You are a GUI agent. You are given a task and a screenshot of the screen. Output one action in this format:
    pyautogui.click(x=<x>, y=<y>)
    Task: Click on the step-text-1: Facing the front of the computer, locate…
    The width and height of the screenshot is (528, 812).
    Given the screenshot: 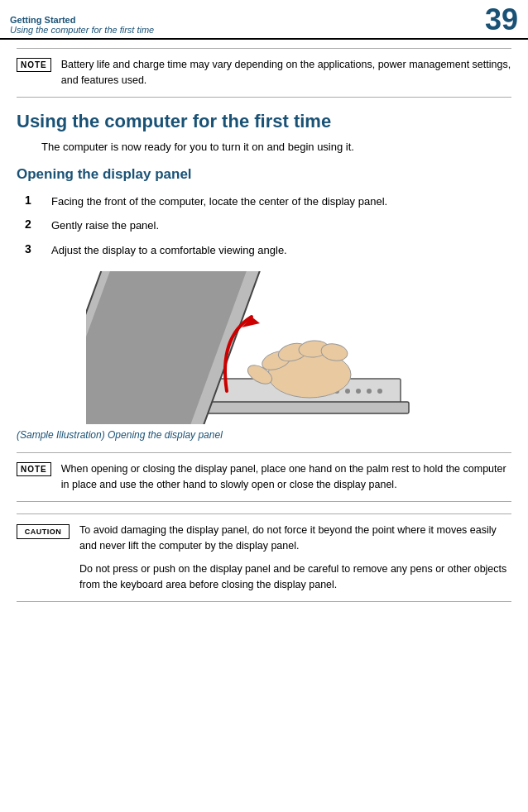 What is the action you would take?
    pyautogui.click(x=219, y=202)
    